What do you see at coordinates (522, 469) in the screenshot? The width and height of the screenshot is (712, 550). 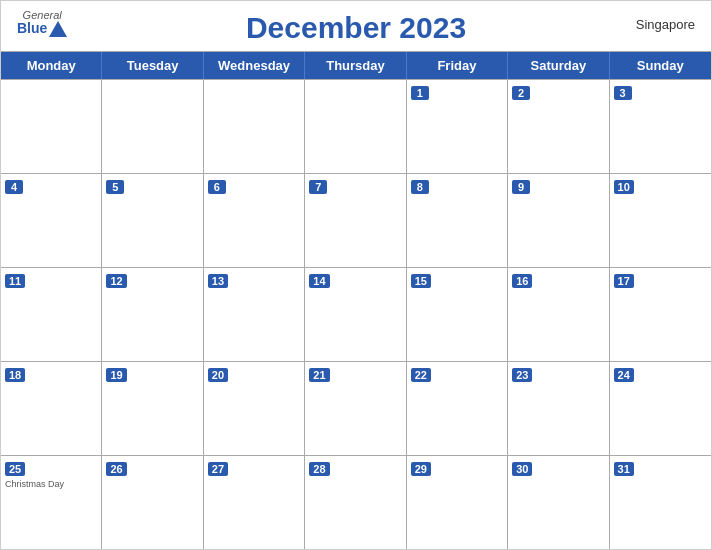 I see `day-number: 30` at bounding box center [522, 469].